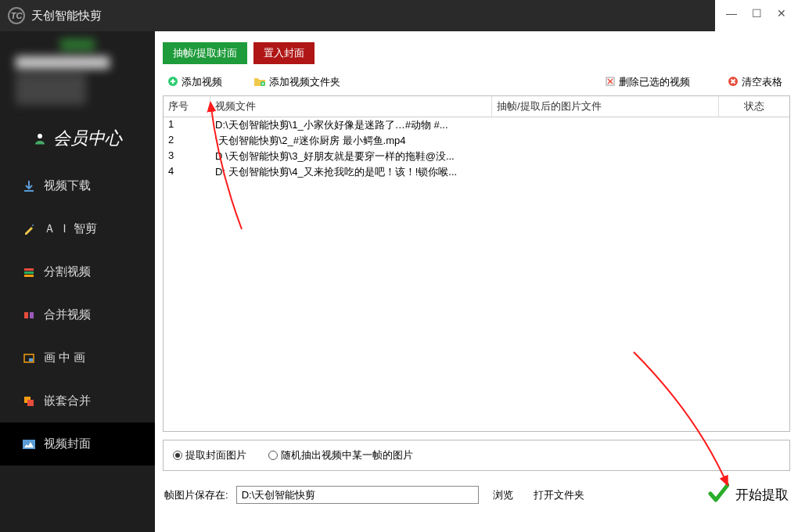 This screenshot has height=532, width=798. I want to click on table-row: 4 D: 天创智能快剪\4_又来抢我吃的是吧！该！!锁你喉..., so click(476, 172).